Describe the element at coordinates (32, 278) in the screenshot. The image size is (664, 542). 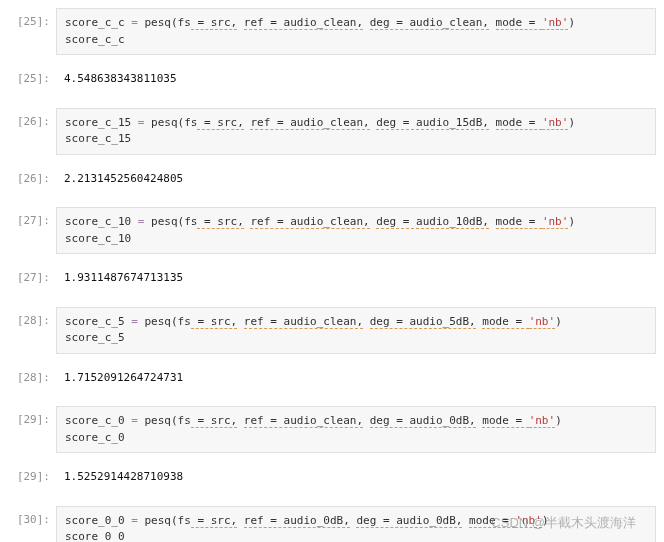
I see `output-prompt: [27]:` at that location.